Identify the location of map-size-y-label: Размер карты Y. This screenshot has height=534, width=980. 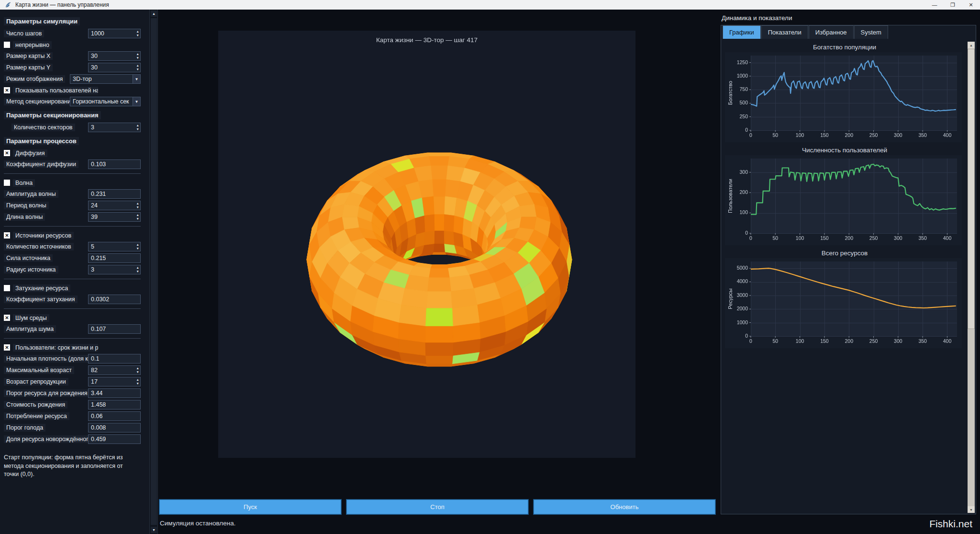
(28, 68).